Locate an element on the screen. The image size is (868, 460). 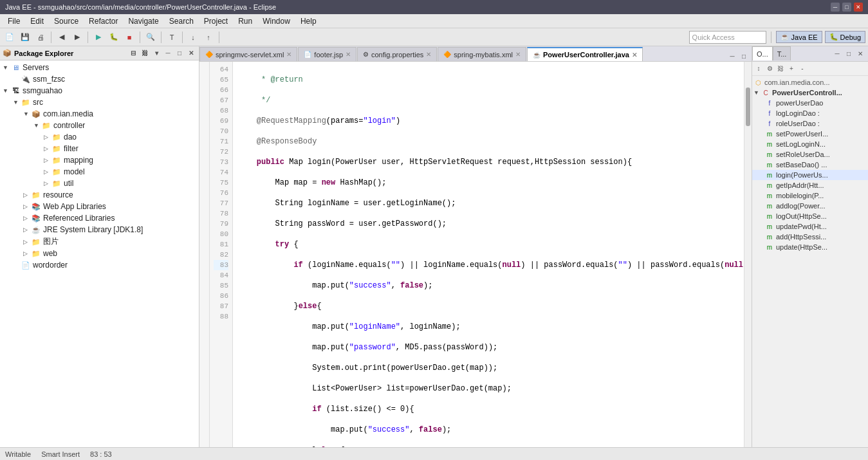
outline-close-button: ✕ is located at coordinates (860, 54).